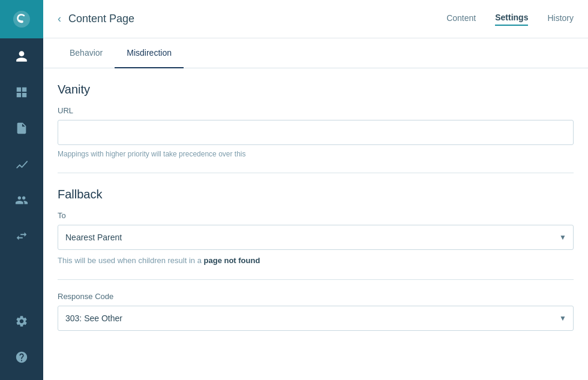  What do you see at coordinates (22, 200) in the screenshot?
I see `sidebar-item-team` at bounding box center [22, 200].